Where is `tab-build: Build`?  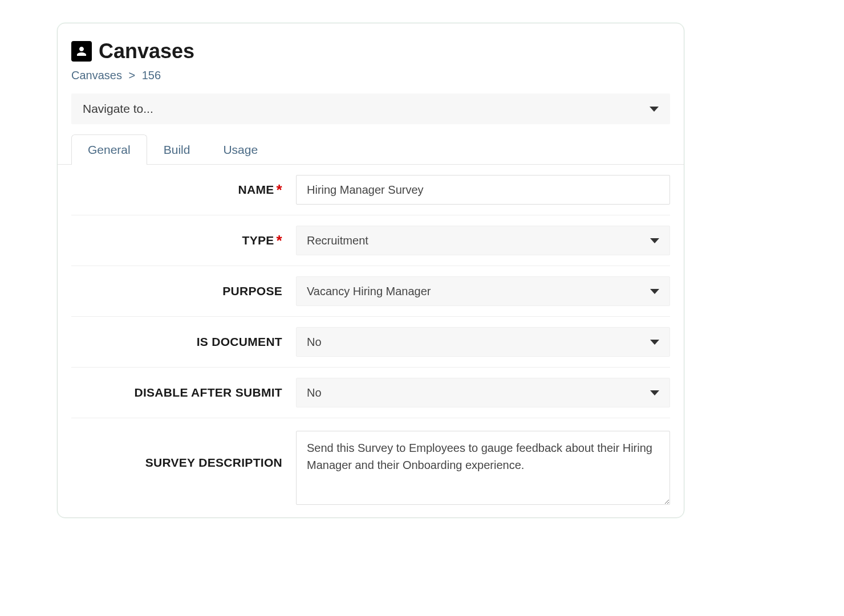
tab-build: Build is located at coordinates (177, 149).